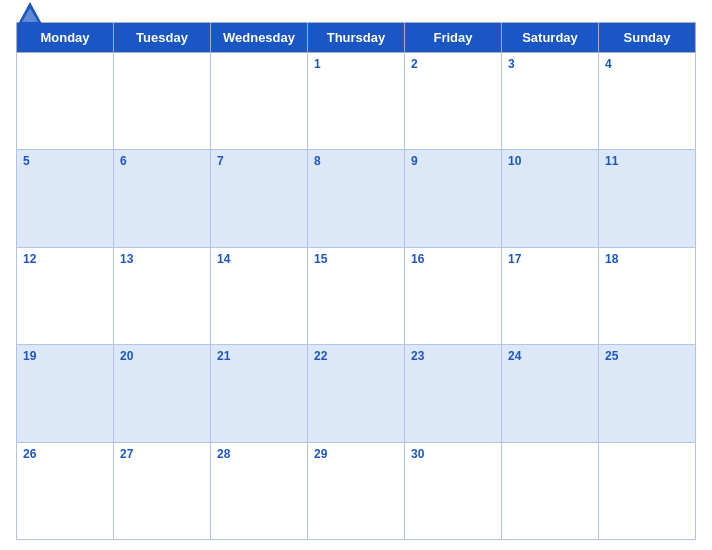 This screenshot has width=712, height=550. I want to click on calendar-day-cell: 21, so click(260, 394).